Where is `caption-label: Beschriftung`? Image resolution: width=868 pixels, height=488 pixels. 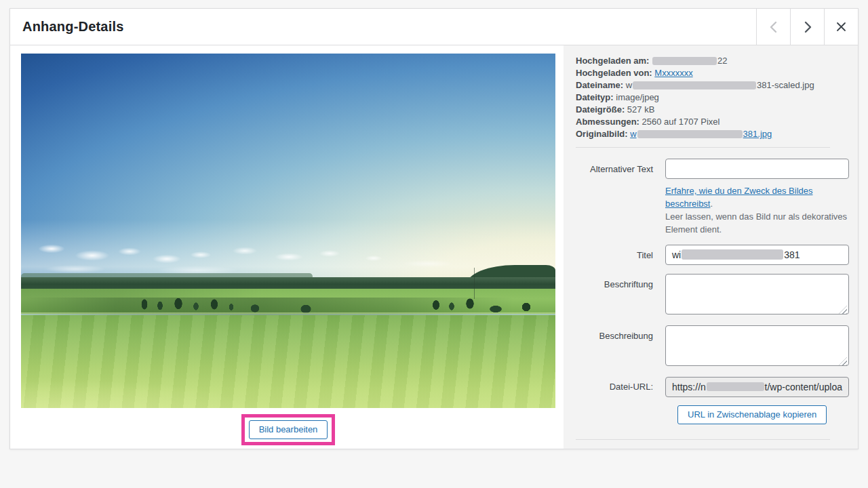
caption-label: Beschriftung is located at coordinates (620, 296).